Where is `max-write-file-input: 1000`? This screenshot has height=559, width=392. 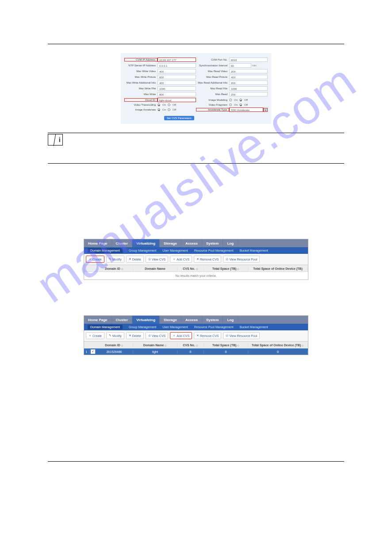 max-write-file-input: 1000 is located at coordinates (177, 88).